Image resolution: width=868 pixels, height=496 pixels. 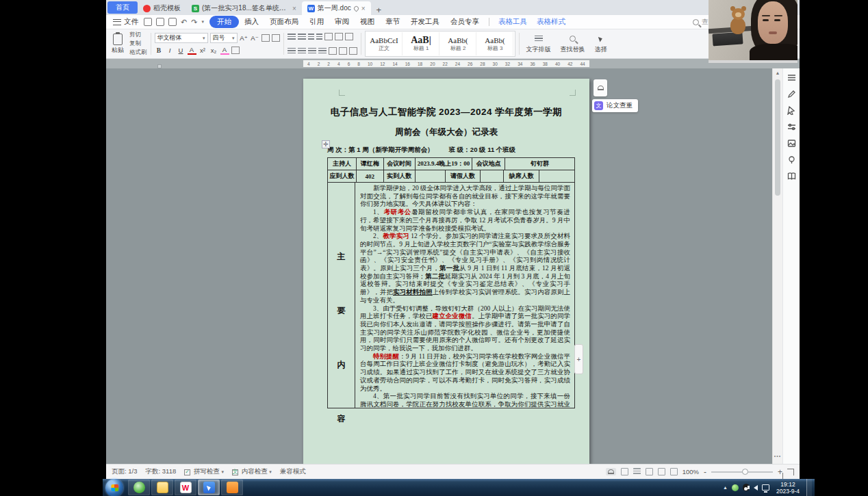 I want to click on tray-expand-icon: ▲, so click(x=726, y=487).